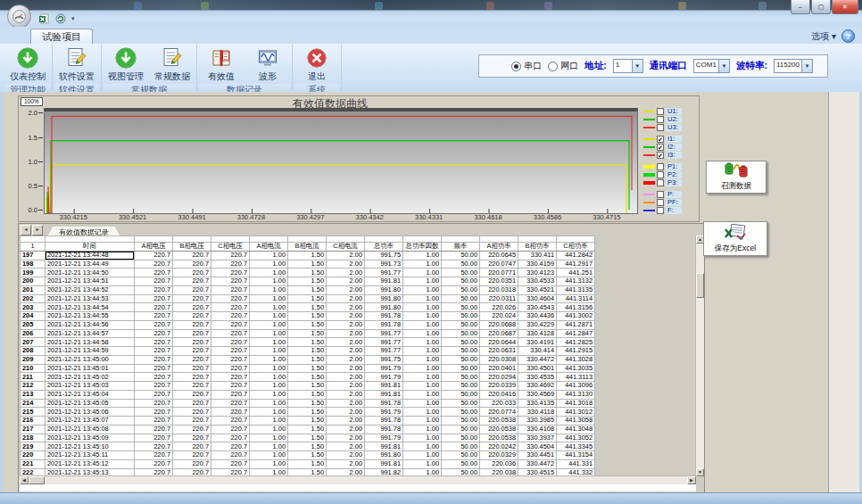  What do you see at coordinates (824, 37) in the screenshot?
I see `options-button: 选项 ▾` at bounding box center [824, 37].